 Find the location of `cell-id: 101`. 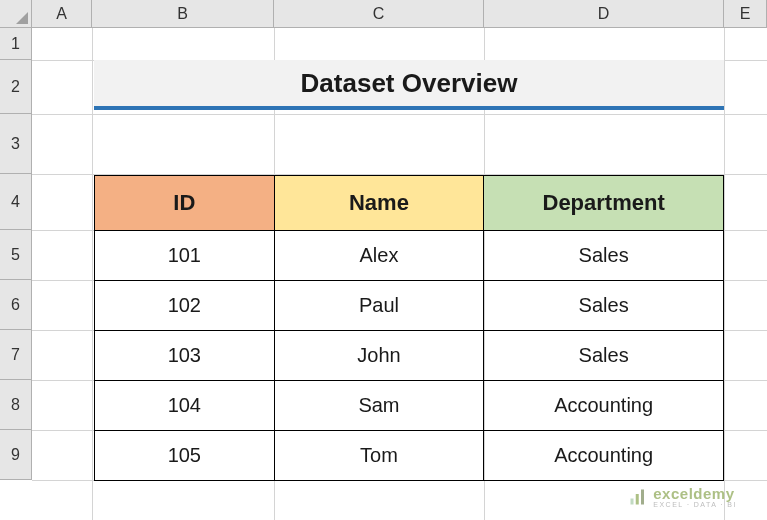

cell-id: 101 is located at coordinates (185, 256).